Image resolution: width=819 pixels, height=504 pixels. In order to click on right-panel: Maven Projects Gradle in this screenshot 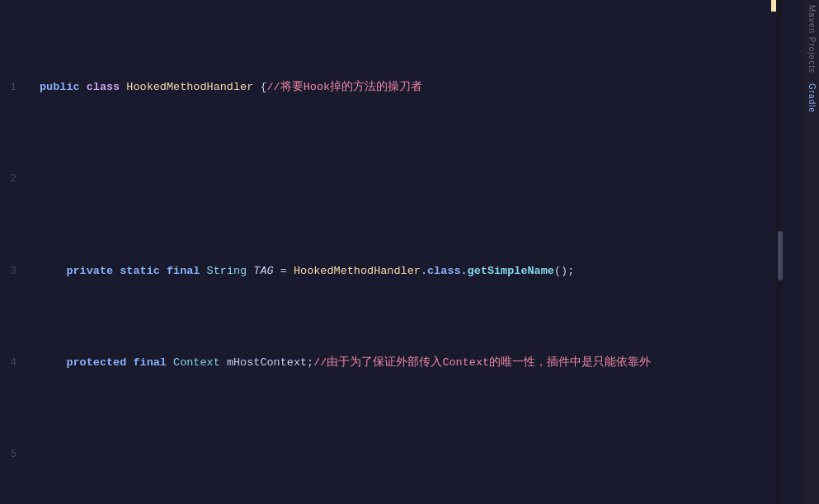, I will do `click(810, 252)`.